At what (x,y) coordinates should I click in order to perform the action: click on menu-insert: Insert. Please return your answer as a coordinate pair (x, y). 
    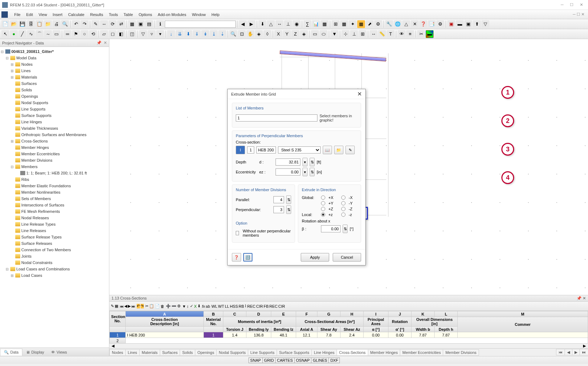
    Looking at the image, I should click on (58, 15).